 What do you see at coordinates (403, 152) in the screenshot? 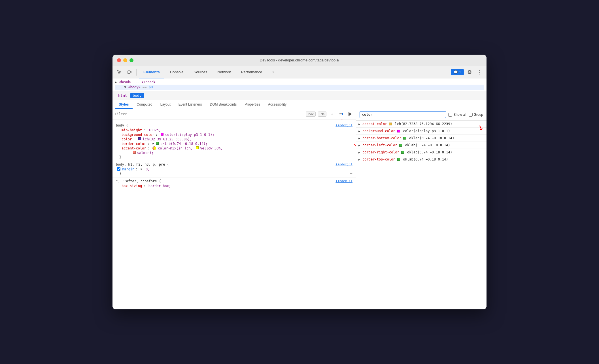
I see `border-right-swatch` at bounding box center [403, 152].